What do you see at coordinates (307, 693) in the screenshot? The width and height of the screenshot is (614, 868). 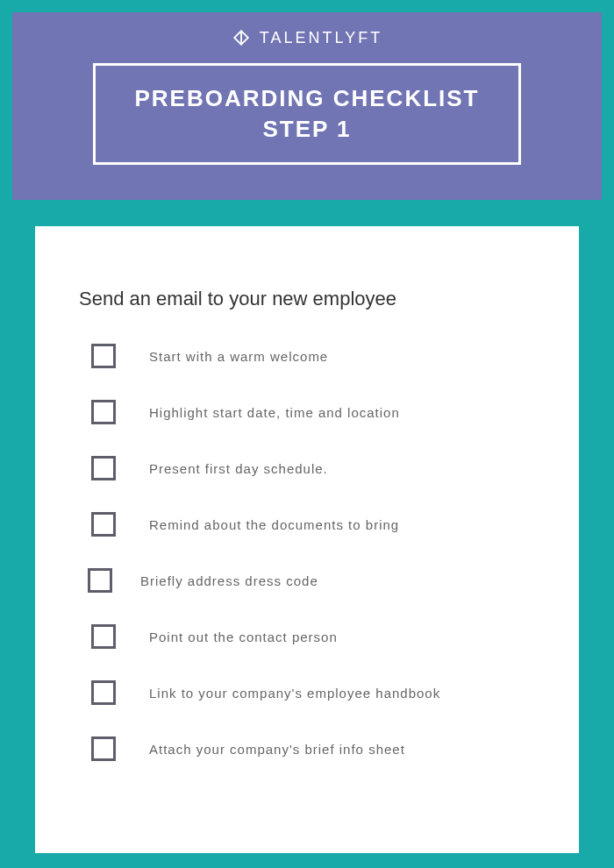 I see `list-item: Link to your company's employee handbook` at bounding box center [307, 693].